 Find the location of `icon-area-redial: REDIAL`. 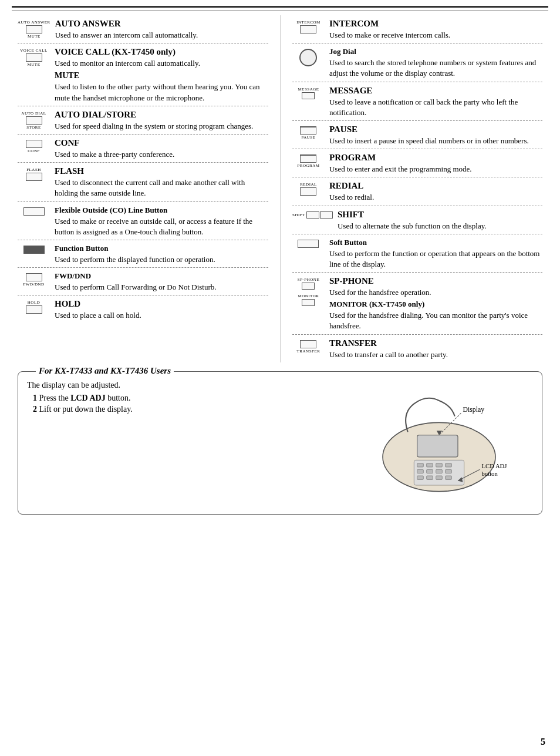

icon-area-redial: REDIAL is located at coordinates (309, 189).